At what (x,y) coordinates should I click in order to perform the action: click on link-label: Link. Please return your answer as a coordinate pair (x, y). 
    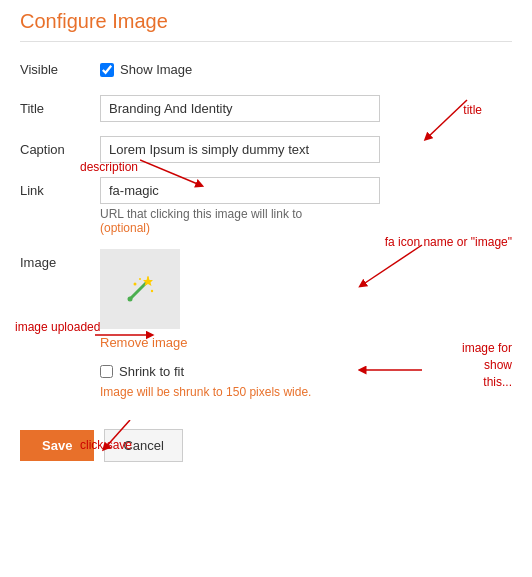
    Looking at the image, I should click on (60, 188).